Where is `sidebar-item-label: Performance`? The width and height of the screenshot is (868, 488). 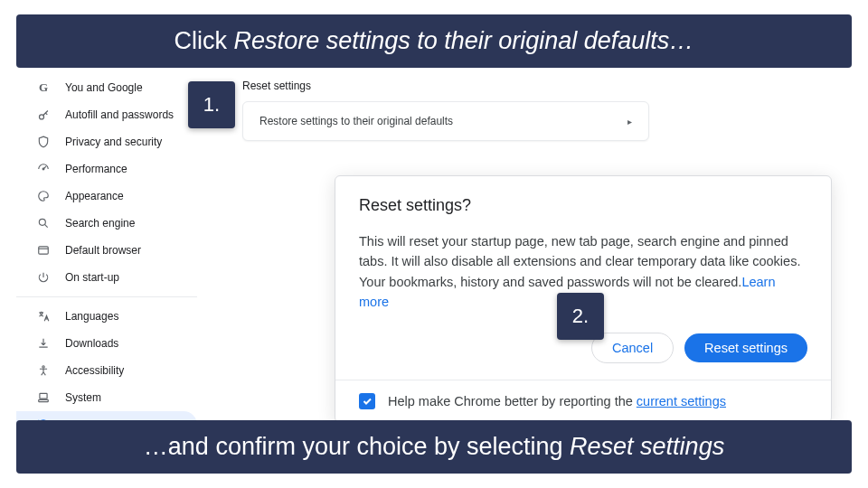 sidebar-item-label: Performance is located at coordinates (96, 169).